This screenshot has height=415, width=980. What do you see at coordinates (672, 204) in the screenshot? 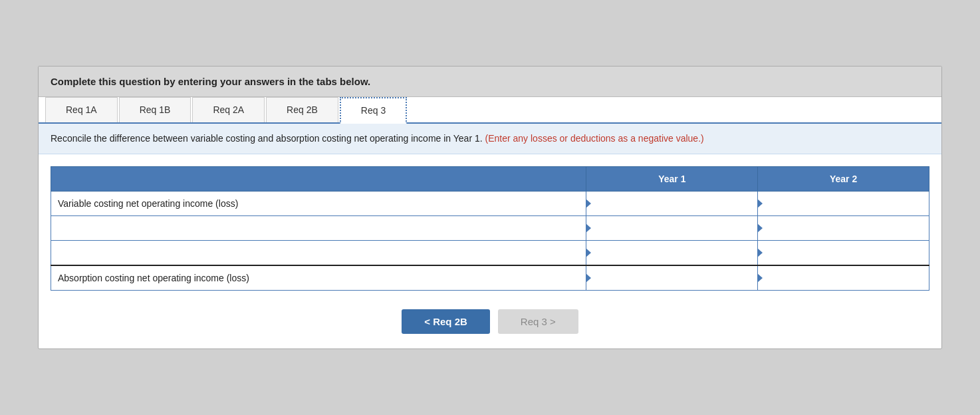
I see `row1-year1-cell` at bounding box center [672, 204].